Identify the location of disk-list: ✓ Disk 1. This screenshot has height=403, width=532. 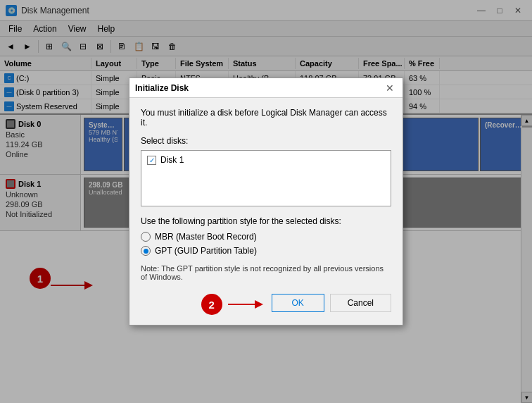
(266, 178).